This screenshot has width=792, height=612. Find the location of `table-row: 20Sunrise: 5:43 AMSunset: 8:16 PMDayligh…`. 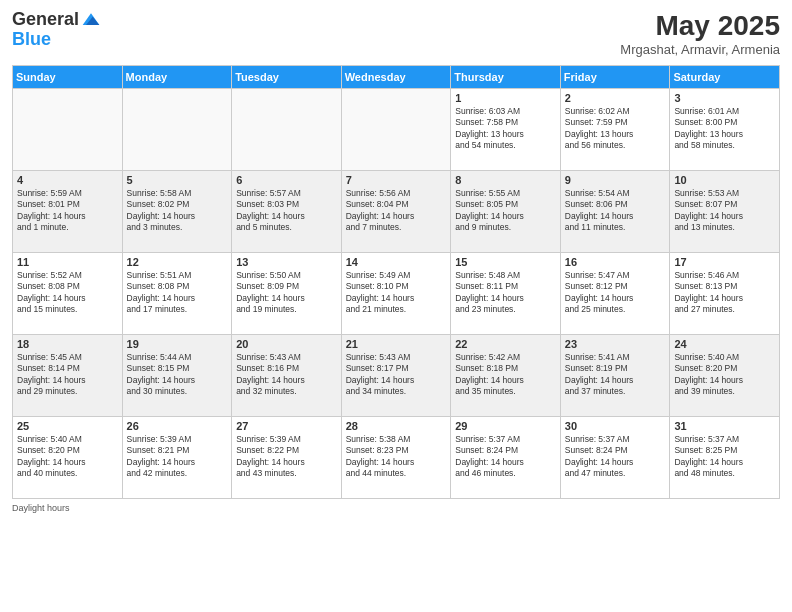

table-row: 20Sunrise: 5:43 AMSunset: 8:16 PMDayligh… is located at coordinates (287, 376).